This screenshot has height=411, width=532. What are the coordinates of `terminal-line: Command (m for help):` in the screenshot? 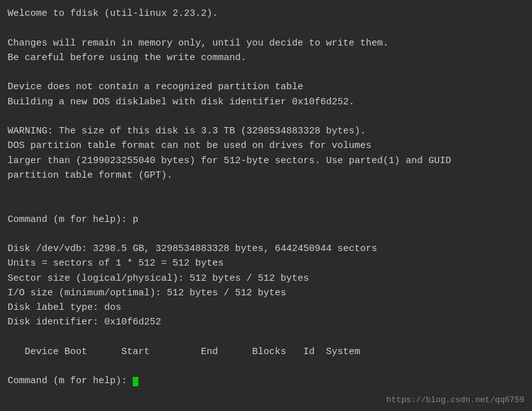 It's located at (266, 381).